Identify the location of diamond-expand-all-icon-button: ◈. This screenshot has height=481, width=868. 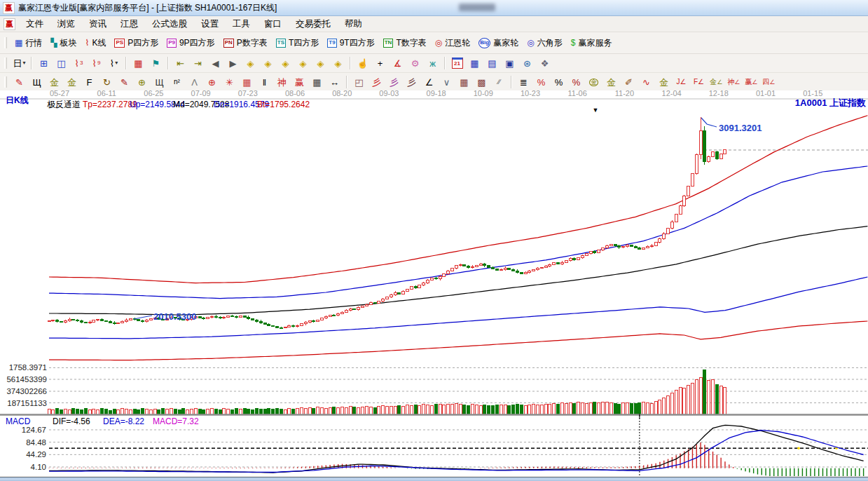
(321, 63).